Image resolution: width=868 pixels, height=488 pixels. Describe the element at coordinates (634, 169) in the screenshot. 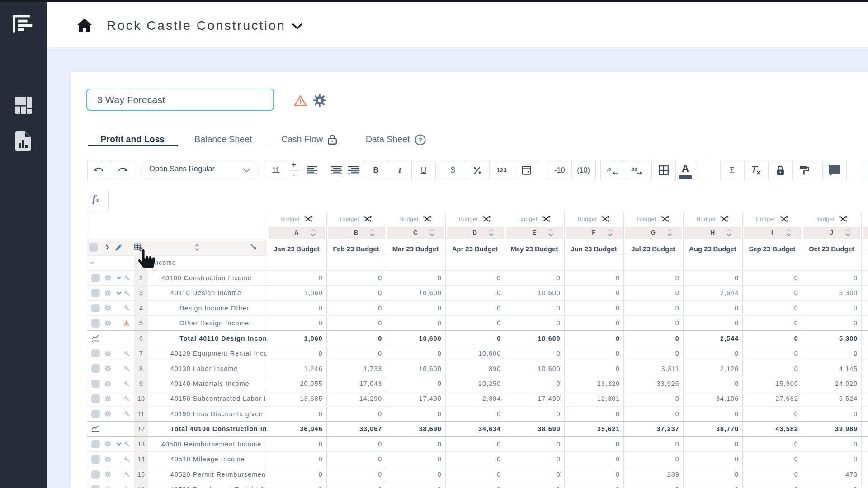

I see `svg-text: .00` at that location.